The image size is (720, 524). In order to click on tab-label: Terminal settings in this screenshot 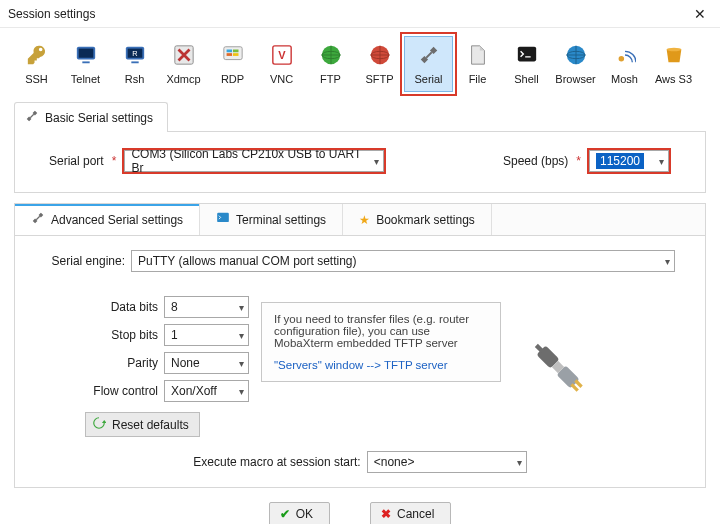, I will do `click(281, 220)`.